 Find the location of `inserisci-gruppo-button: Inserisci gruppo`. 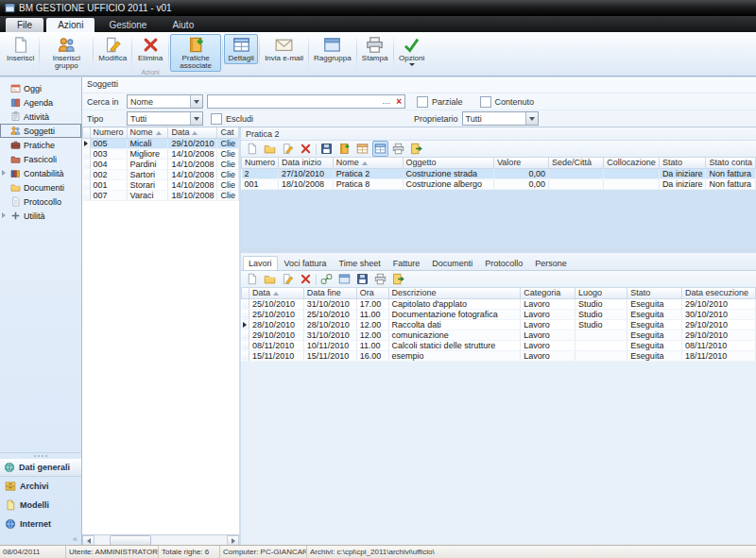

inserisci-gruppo-button: Inserisci gruppo is located at coordinates (66, 53).